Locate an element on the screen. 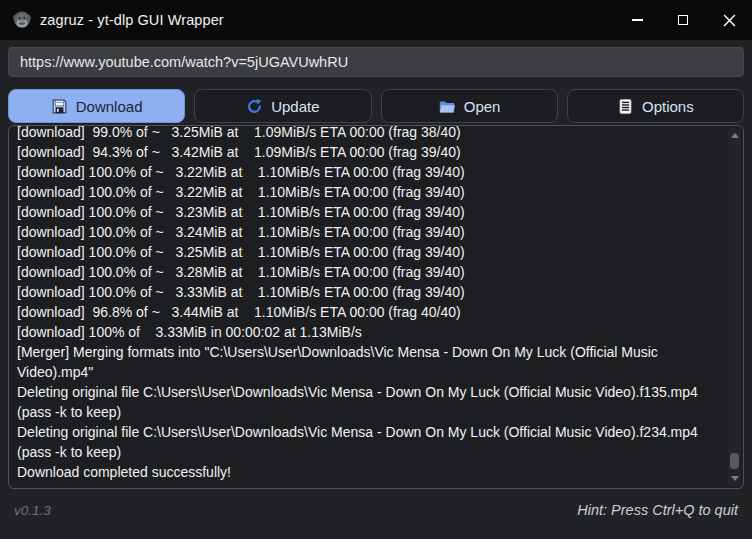 This screenshot has width=752, height=539. window-title: zagruz - yt-dlp GUI Wrapper is located at coordinates (132, 20).